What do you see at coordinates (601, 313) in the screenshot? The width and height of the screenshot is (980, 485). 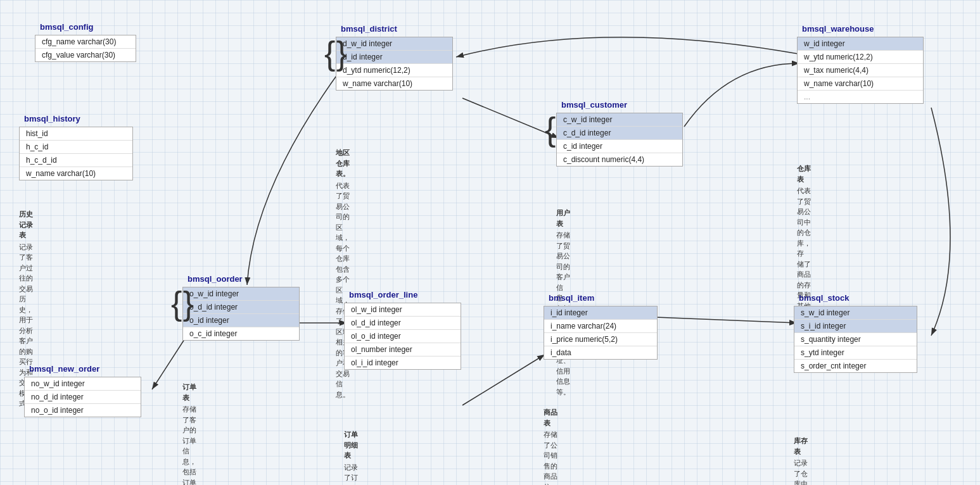 I see `table-row: i_id integer` at bounding box center [601, 313].